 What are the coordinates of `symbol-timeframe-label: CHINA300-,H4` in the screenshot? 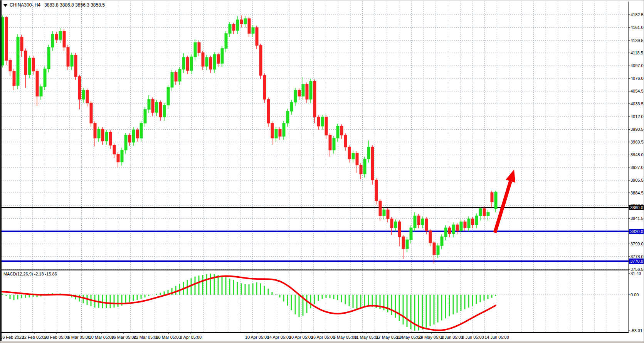 It's located at (25, 5).